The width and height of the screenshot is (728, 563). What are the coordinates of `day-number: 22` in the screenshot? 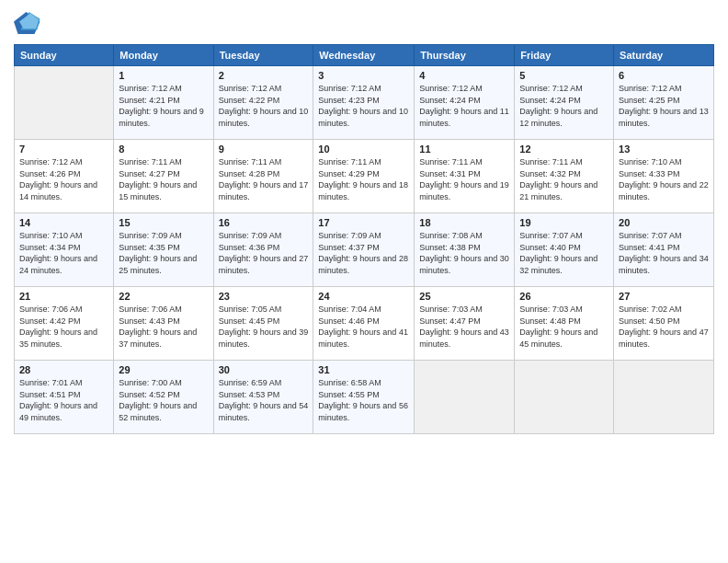 It's located at (164, 296).